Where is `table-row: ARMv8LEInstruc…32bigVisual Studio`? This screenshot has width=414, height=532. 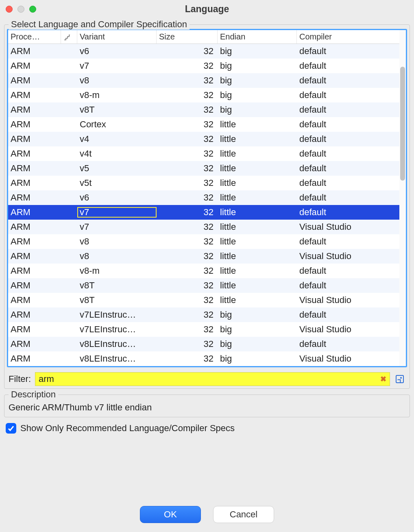
table-row: ARMv8LEInstruc…32bigVisual Studio is located at coordinates (204, 359).